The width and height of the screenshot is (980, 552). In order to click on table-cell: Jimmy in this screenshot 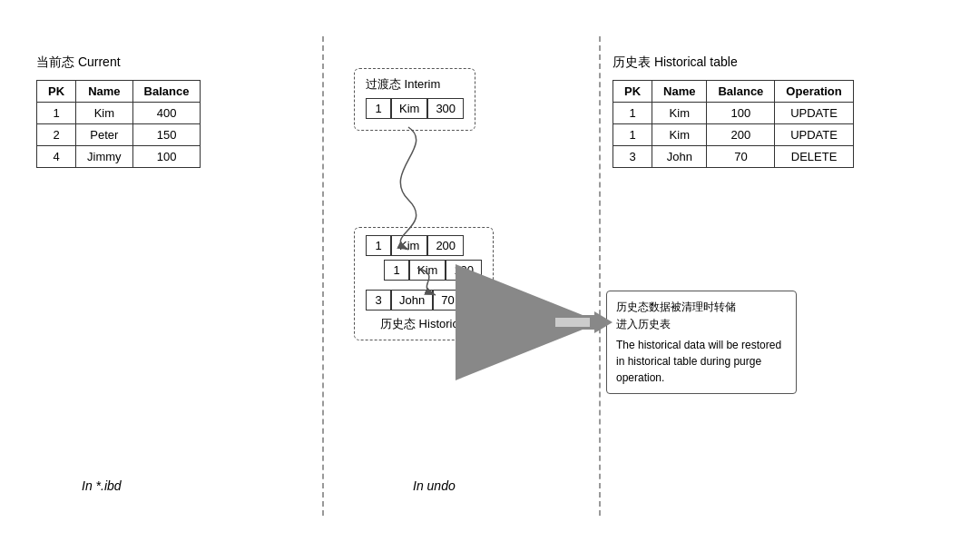, I will do `click(105, 157)`.